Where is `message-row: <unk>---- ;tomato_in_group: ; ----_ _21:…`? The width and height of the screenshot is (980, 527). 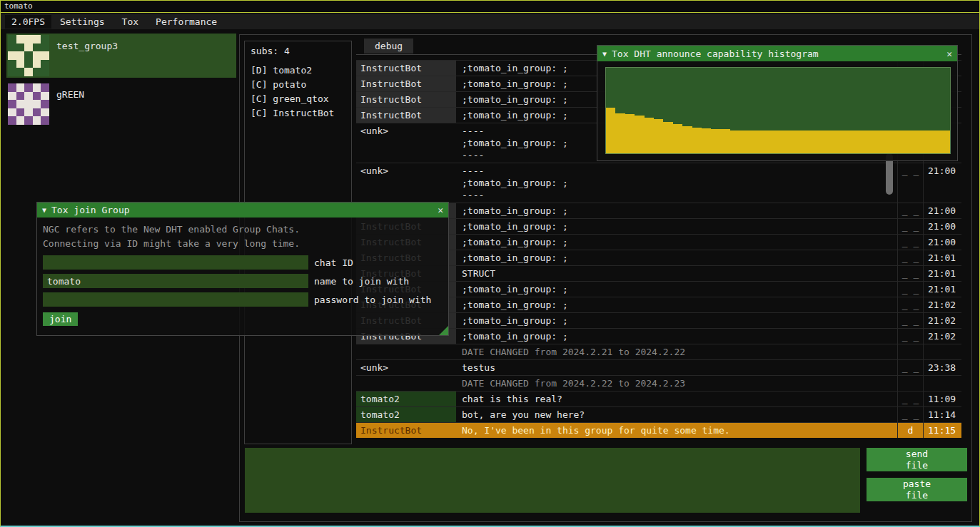
message-row: <unk>---- ;tomato_in_group: ; ----_ _21:… is located at coordinates (659, 183).